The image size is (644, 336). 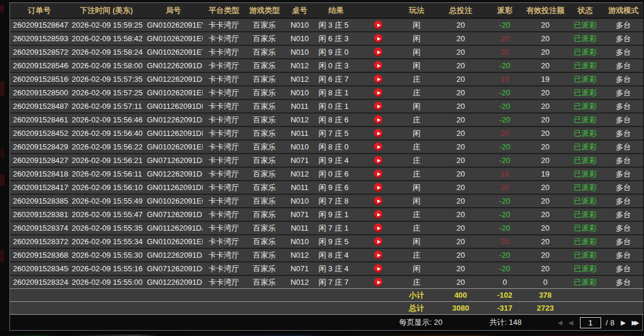 What do you see at coordinates (300, 147) in the screenshot?
I see `table-no-cell: N010` at bounding box center [300, 147].